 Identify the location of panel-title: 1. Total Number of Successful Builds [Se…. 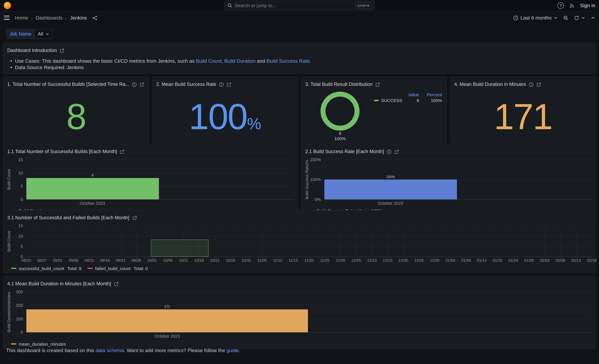
(68, 84).